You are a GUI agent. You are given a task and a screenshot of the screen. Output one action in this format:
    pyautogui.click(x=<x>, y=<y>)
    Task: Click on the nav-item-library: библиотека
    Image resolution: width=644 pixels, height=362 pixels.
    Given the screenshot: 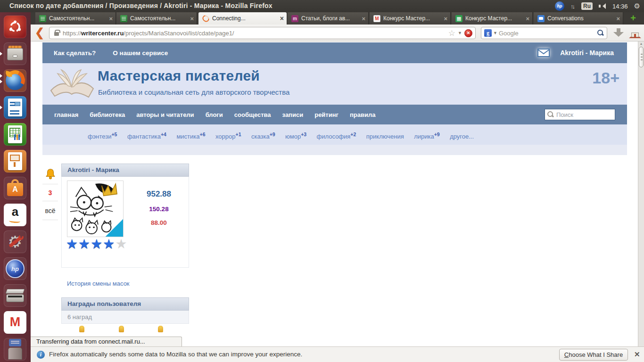 What is the action you would take?
    pyautogui.click(x=107, y=115)
    